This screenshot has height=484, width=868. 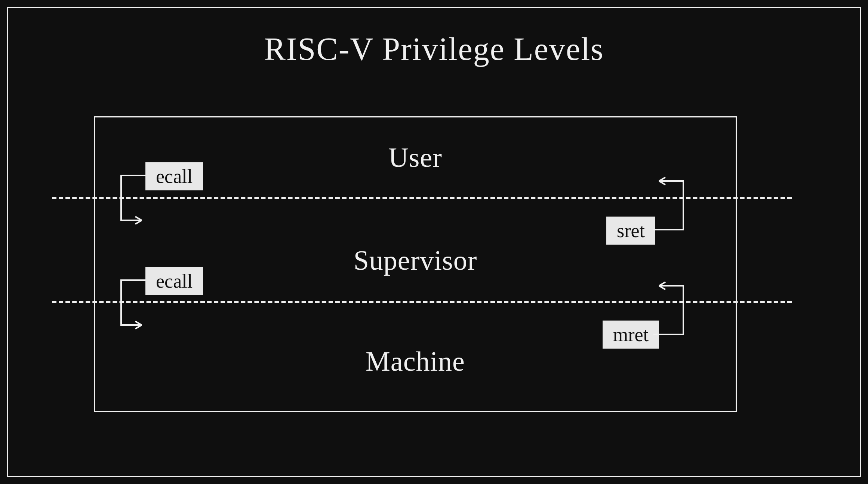 What do you see at coordinates (132, 304) in the screenshot?
I see `ecall-arrow-supervisor-to-machine` at bounding box center [132, 304].